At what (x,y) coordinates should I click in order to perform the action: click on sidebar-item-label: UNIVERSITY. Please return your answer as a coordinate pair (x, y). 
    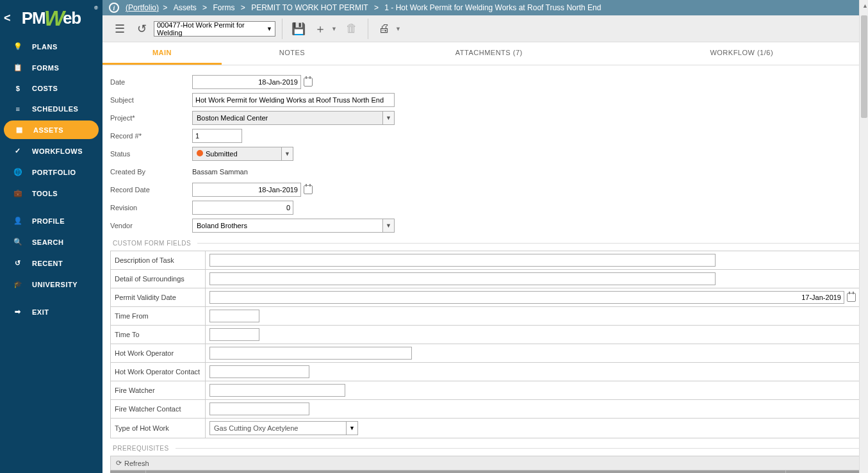
    Looking at the image, I should click on (55, 285).